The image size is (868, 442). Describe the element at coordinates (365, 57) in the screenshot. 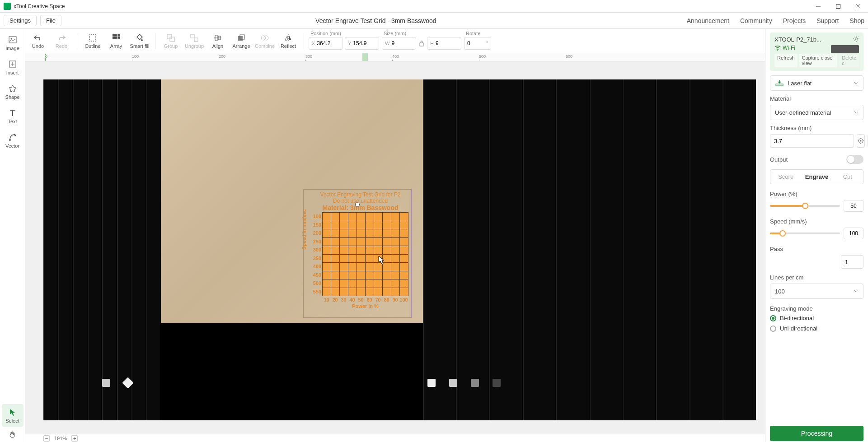

I see `ruler-selection-h` at that location.